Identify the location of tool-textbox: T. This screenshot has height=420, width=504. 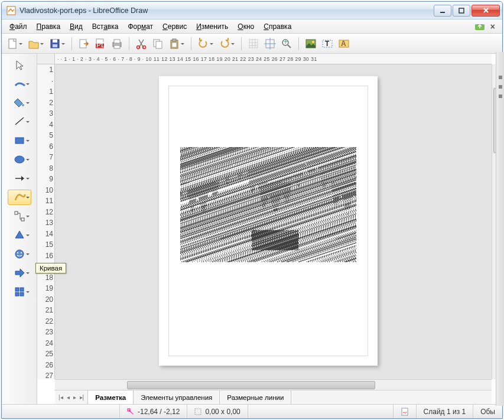
(327, 44).